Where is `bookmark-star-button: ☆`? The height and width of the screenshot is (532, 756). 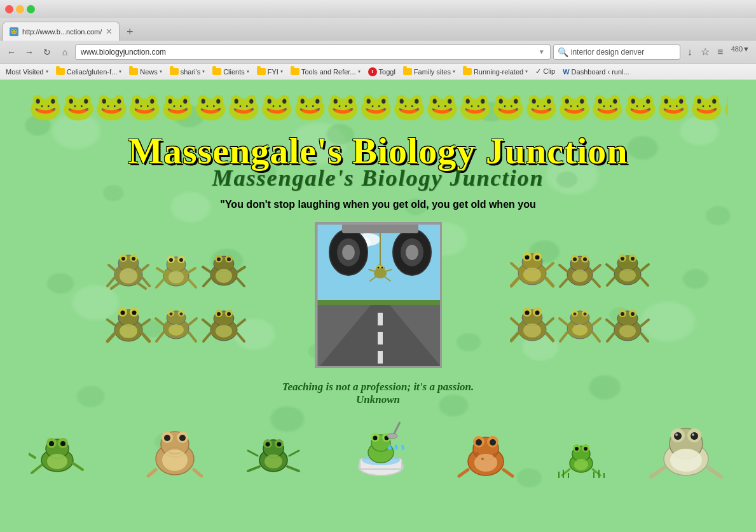 bookmark-star-button: ☆ is located at coordinates (705, 52).